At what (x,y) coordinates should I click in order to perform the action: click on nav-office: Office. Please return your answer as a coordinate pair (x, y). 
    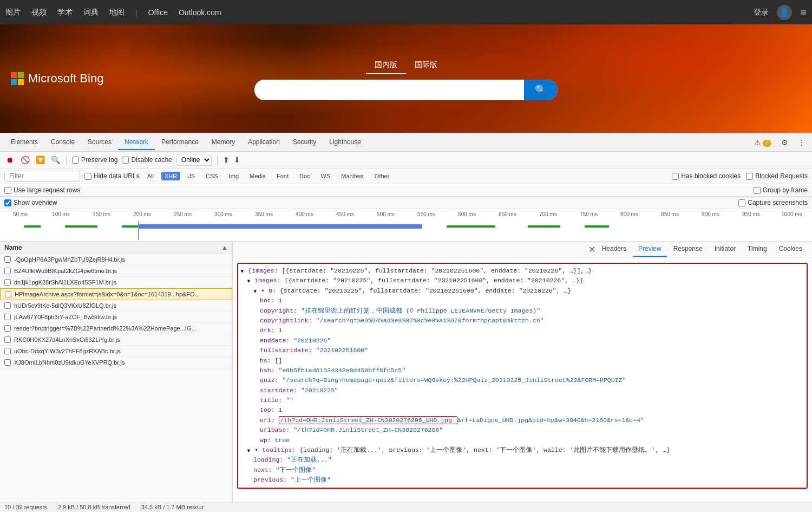
    Looking at the image, I should click on (158, 12).